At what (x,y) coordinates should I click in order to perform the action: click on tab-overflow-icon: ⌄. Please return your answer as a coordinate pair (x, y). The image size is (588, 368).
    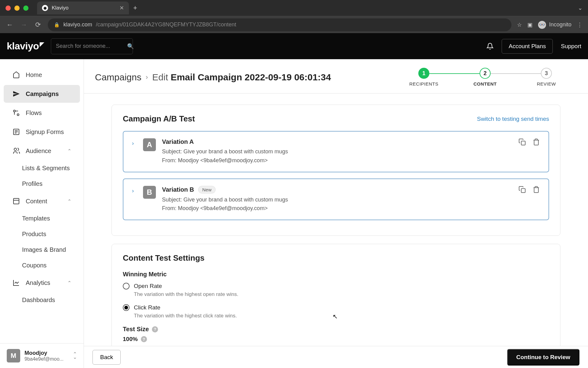
    Looking at the image, I should click on (580, 8).